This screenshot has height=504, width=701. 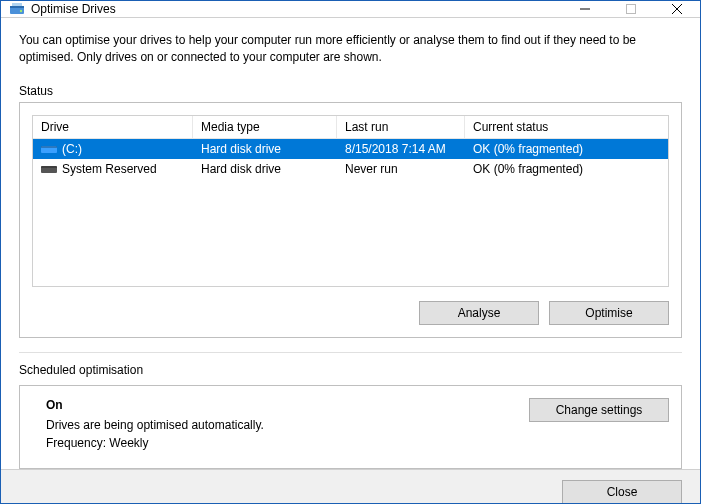 What do you see at coordinates (585, 9) in the screenshot?
I see `minimize-button` at bounding box center [585, 9].